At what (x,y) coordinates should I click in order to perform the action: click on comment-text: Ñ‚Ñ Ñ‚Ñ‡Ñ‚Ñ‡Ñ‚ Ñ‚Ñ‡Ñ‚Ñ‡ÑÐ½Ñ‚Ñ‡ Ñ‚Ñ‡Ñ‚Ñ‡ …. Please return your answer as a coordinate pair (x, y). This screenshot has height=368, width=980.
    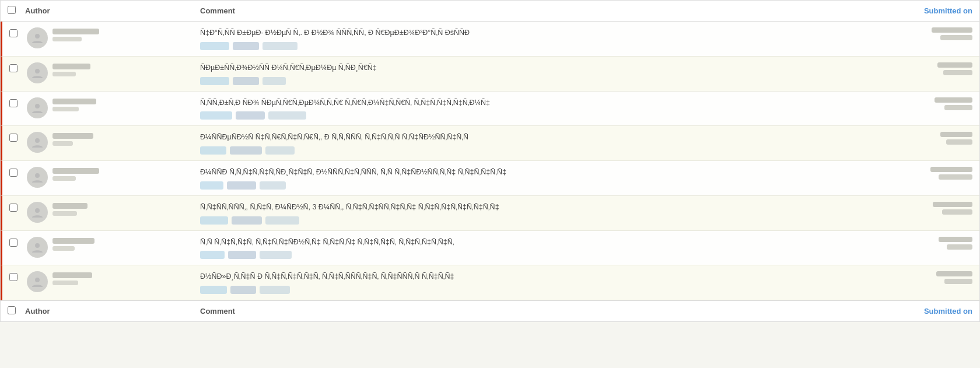
    Looking at the image, I should click on (522, 243).